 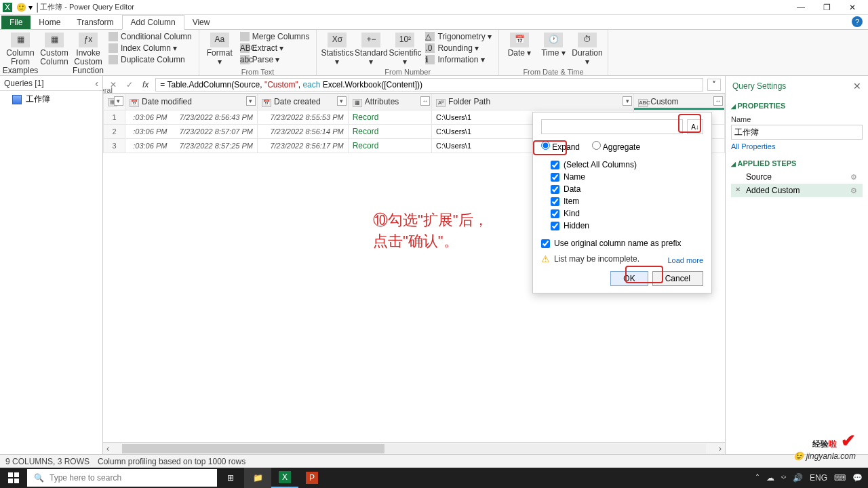 What do you see at coordinates (797, 177) in the screenshot?
I see `step-source: Source⚙` at bounding box center [797, 177].